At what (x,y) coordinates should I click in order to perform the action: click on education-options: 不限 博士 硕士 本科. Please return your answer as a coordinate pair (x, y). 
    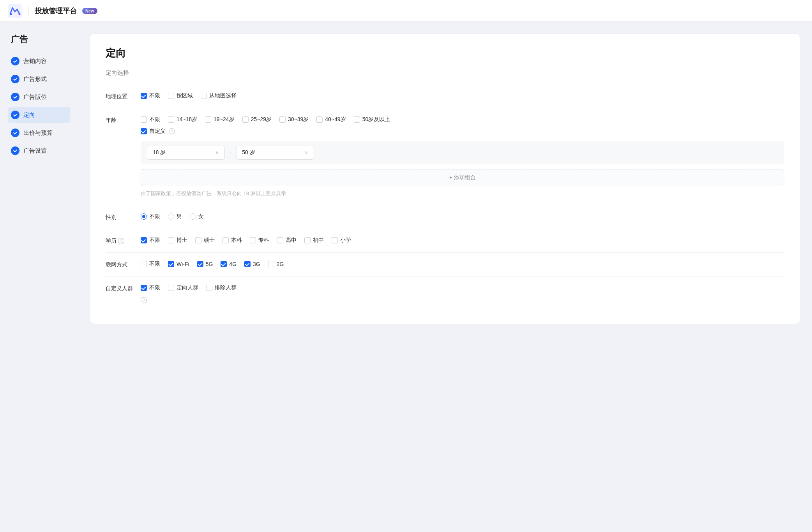
    Looking at the image, I should click on (462, 240).